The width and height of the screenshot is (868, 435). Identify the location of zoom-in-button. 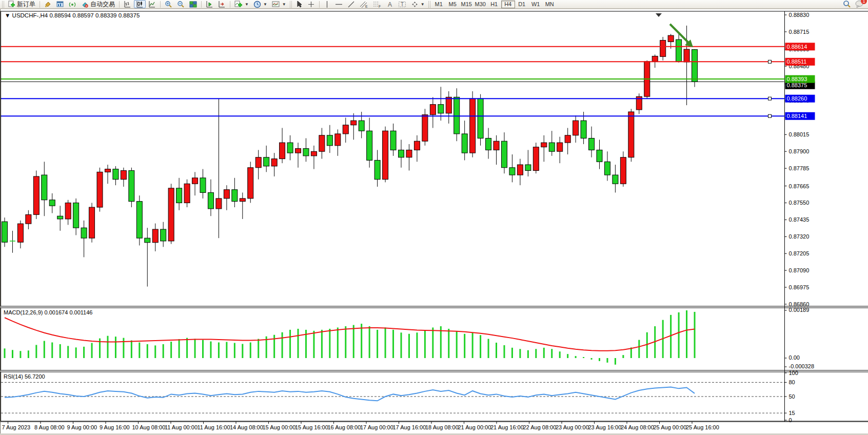
(168, 4).